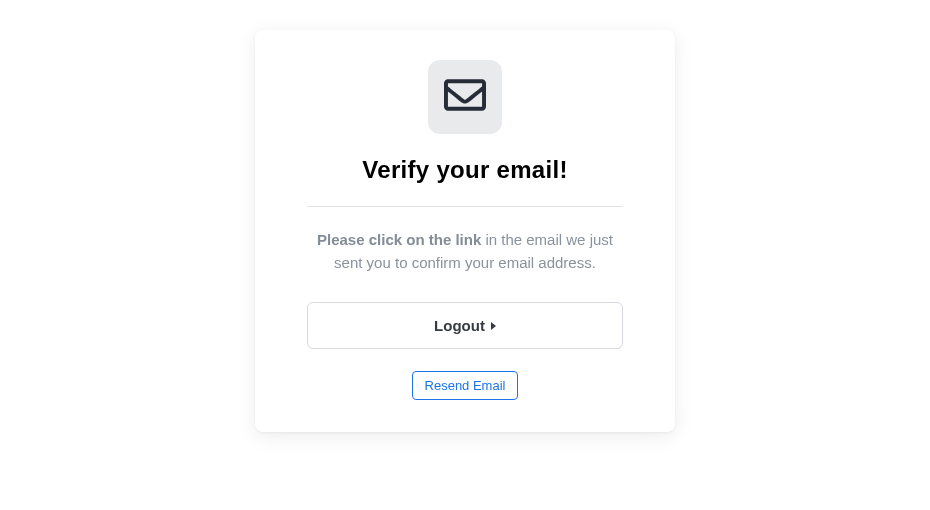 The image size is (930, 510). Describe the element at coordinates (465, 206) in the screenshot. I see `divider` at that location.